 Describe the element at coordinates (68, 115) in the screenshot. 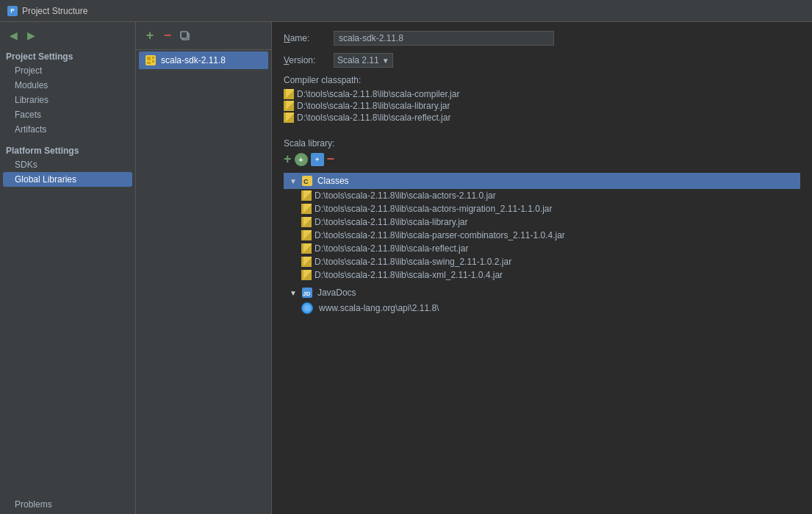

I see `sidebar-item-facets: Facets` at that location.